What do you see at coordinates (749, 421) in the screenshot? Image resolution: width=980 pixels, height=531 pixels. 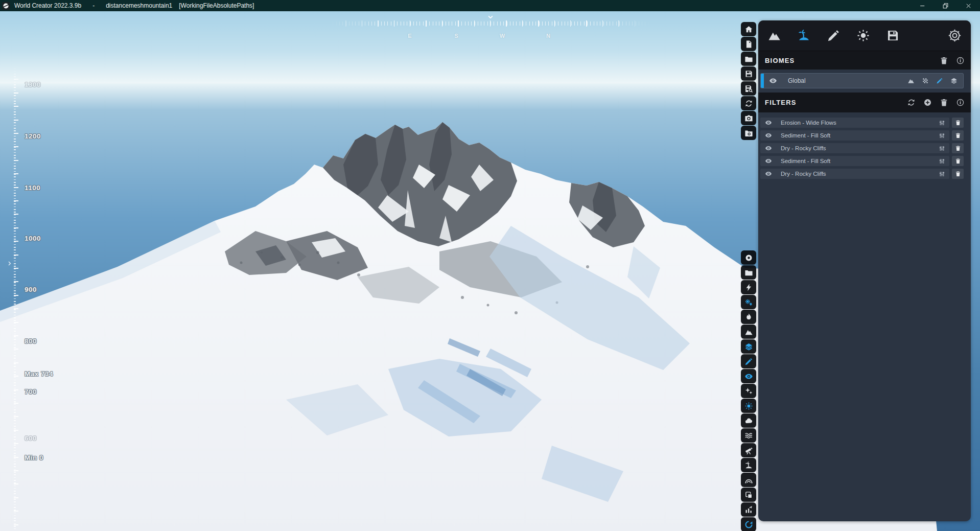 I see `weather-button` at bounding box center [749, 421].